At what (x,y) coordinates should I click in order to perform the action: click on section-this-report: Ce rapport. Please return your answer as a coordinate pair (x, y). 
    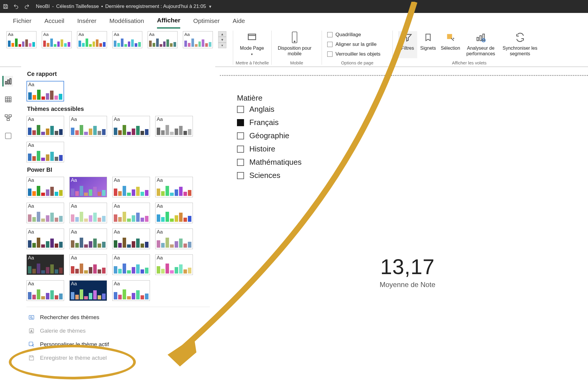
    Looking at the image, I should click on (118, 74).